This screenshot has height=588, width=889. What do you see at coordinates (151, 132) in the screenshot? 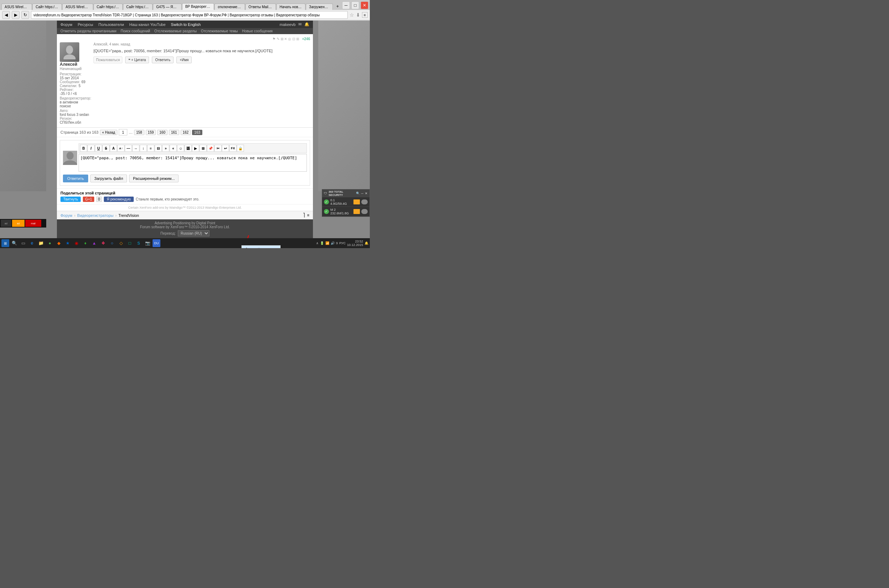
I see `page-159: 159` at bounding box center [151, 132].